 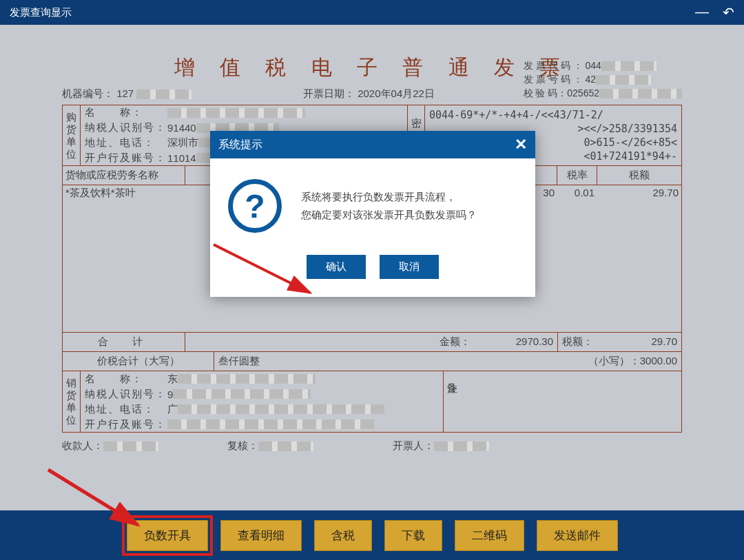 What do you see at coordinates (126, 394) in the screenshot?
I see `seller-taxno-label: 纳税人识别号：` at bounding box center [126, 394].